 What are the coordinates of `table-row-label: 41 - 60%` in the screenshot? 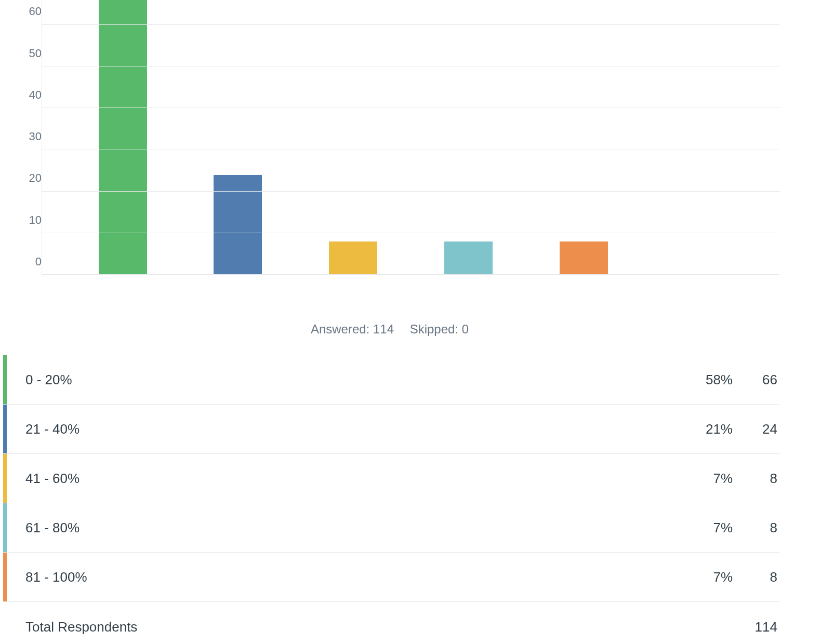 It's located at (339, 478).